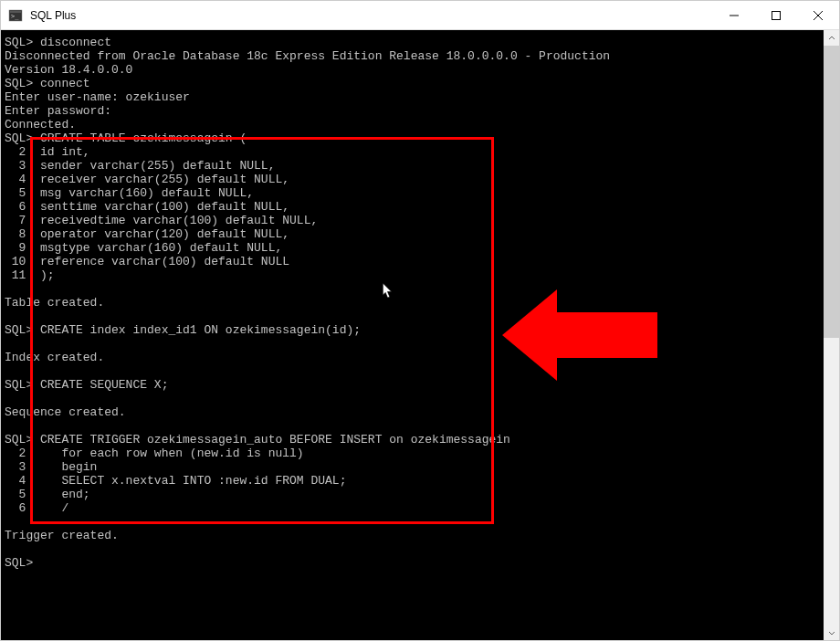  What do you see at coordinates (831, 192) in the screenshot?
I see `scrollbar-thumb` at bounding box center [831, 192].